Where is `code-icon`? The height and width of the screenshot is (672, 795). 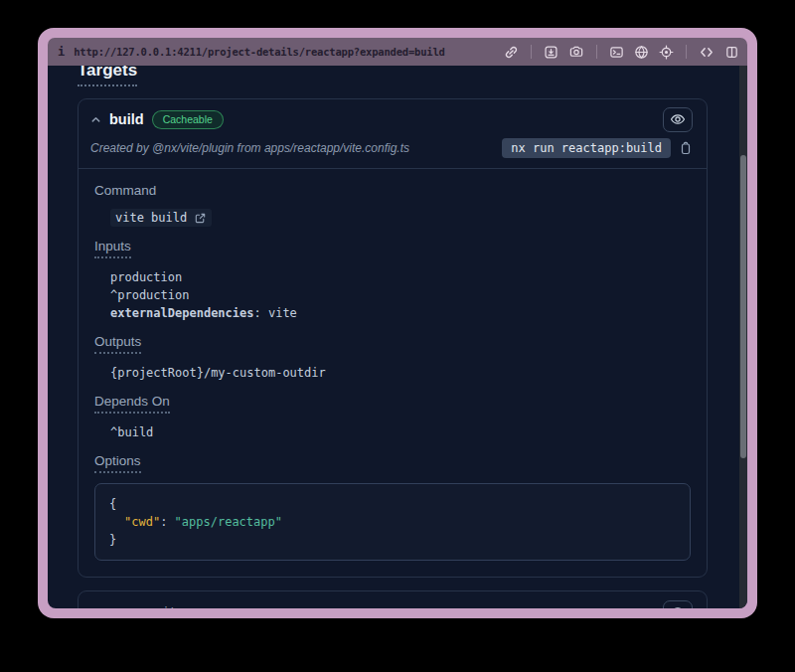
code-icon is located at coordinates (707, 52).